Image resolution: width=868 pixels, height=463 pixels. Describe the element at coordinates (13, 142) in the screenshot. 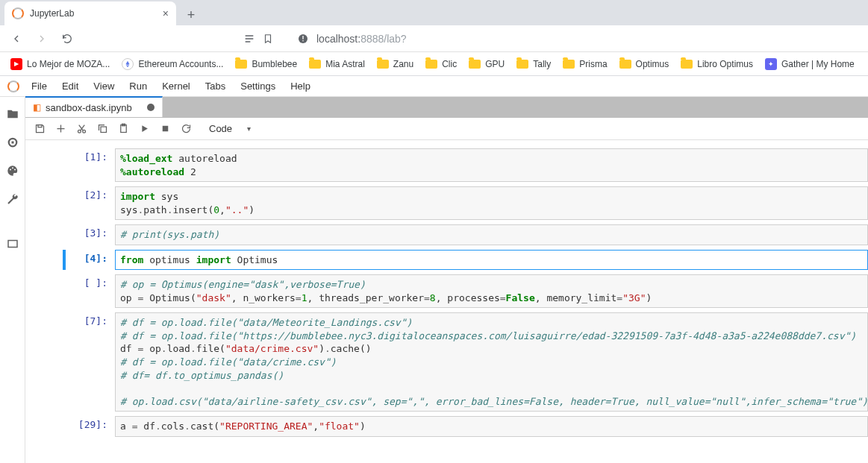

I see `running-kernels-icon` at that location.